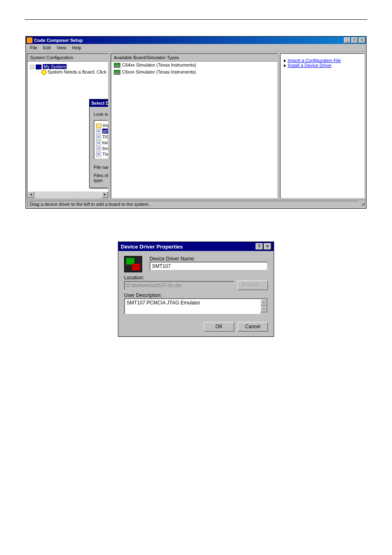 The width and height of the screenshot is (392, 555). I want to click on user-description-input: SMT107 PCMCIA JTAG Emulator ▲ ▼, so click(196, 306).